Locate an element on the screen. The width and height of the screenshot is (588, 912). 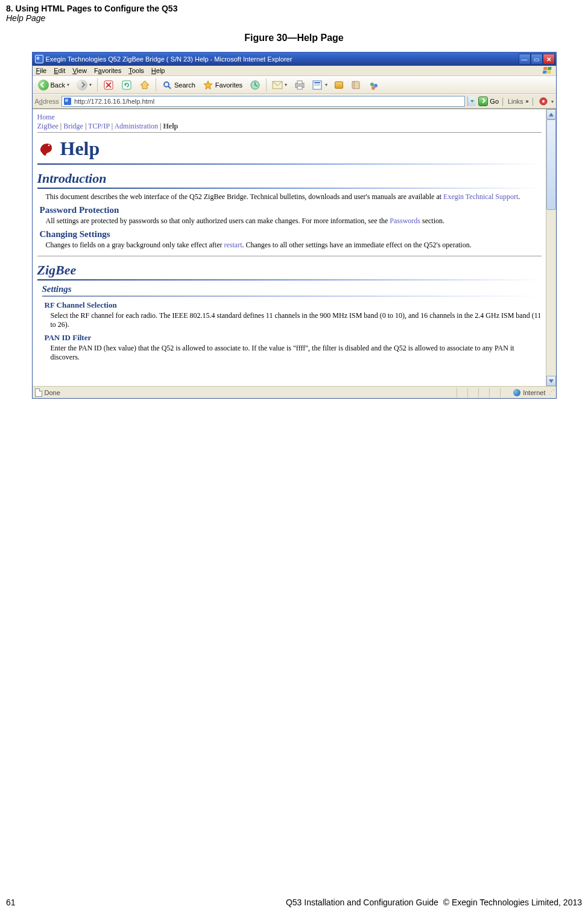
exegin-support-link: Exegin Technical Support is located at coordinates (481, 197).